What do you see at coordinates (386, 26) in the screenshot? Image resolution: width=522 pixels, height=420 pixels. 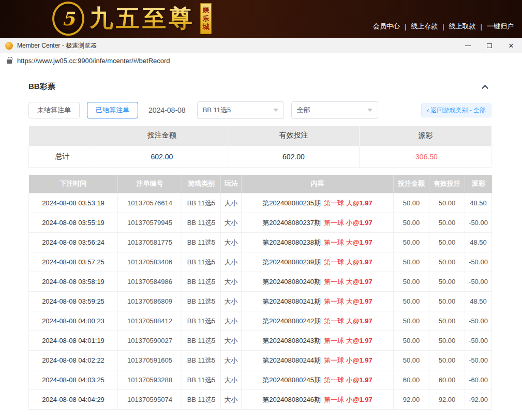 I see `nav-member-center: 会员中心` at bounding box center [386, 26].